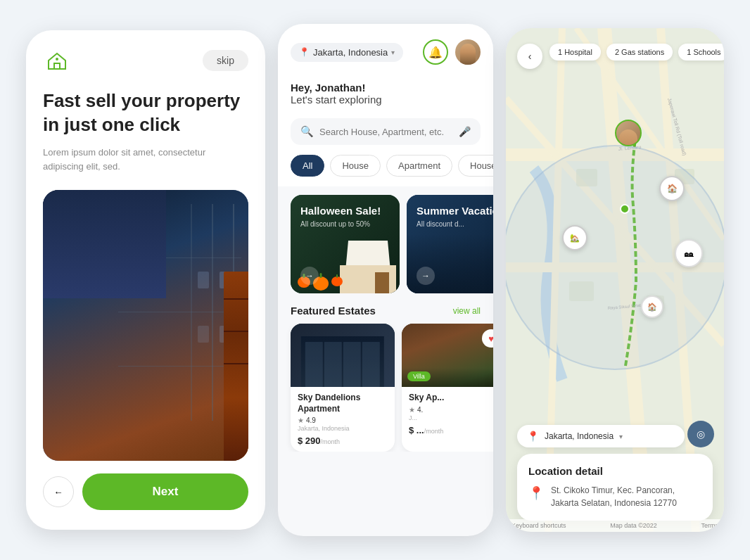 Image resolution: width=750 pixels, height=560 pixels. Describe the element at coordinates (386, 87) in the screenshot. I see `greeting-line1: Hey, Jonathan!` at that location.